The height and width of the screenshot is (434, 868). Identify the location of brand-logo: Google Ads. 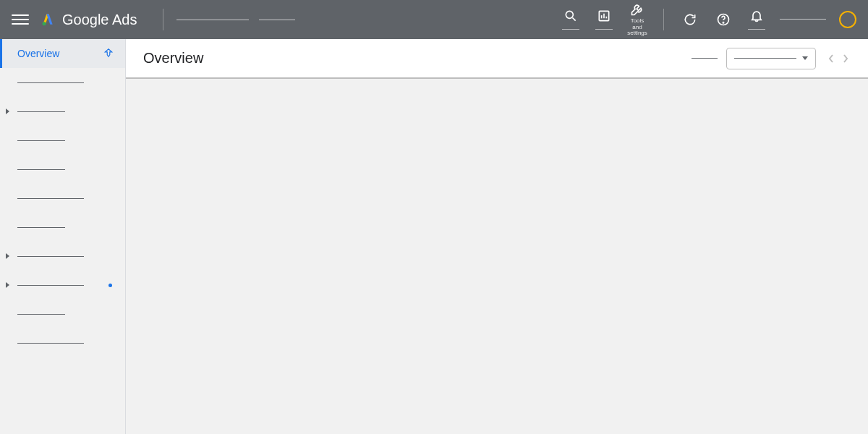
(88, 20).